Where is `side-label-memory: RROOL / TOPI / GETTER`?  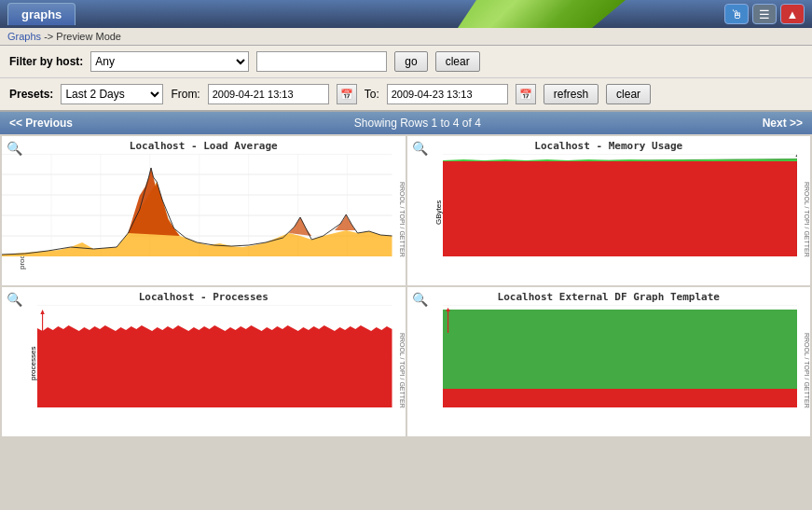
side-label-memory: RROOL / TOPI / GETTER is located at coordinates (804, 214).